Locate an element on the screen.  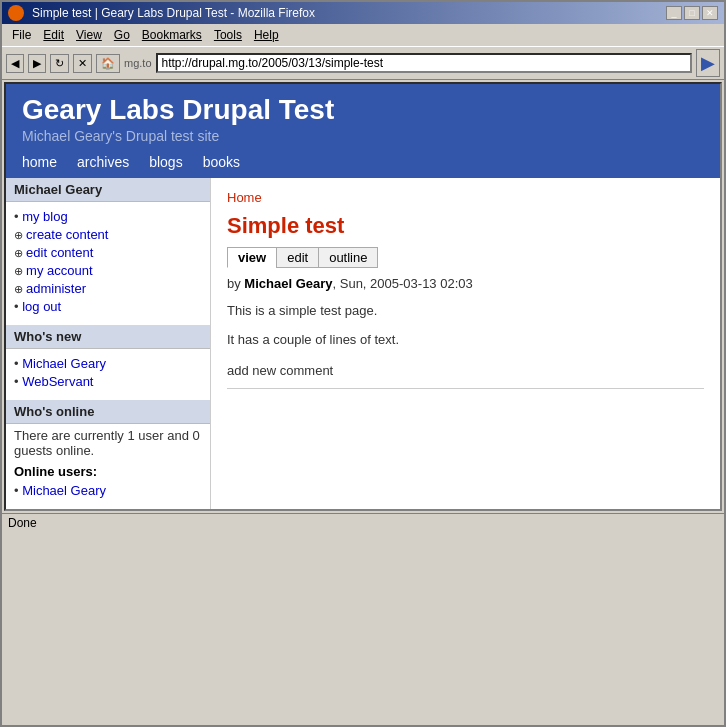
forward-button: ▶ is located at coordinates (37, 64).